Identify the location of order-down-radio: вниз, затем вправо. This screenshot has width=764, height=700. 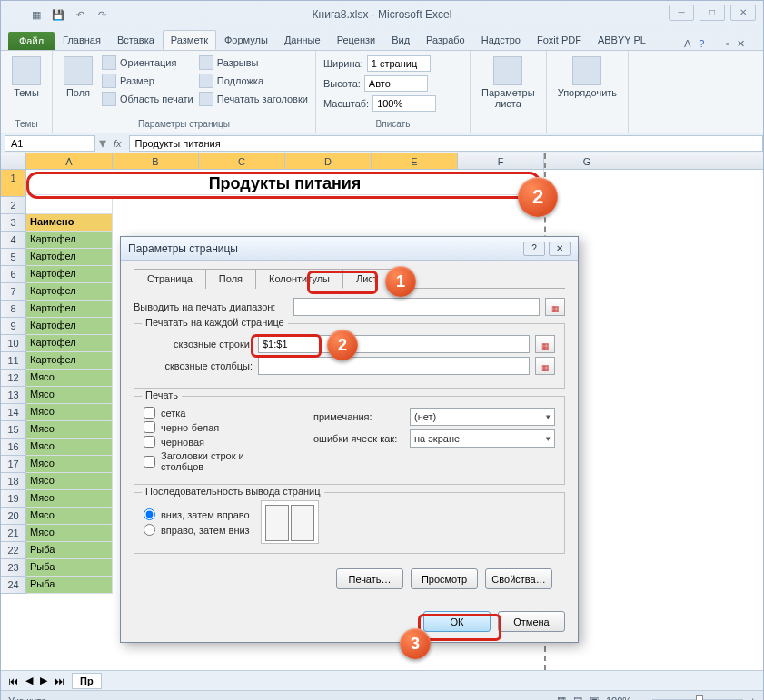
(196, 514).